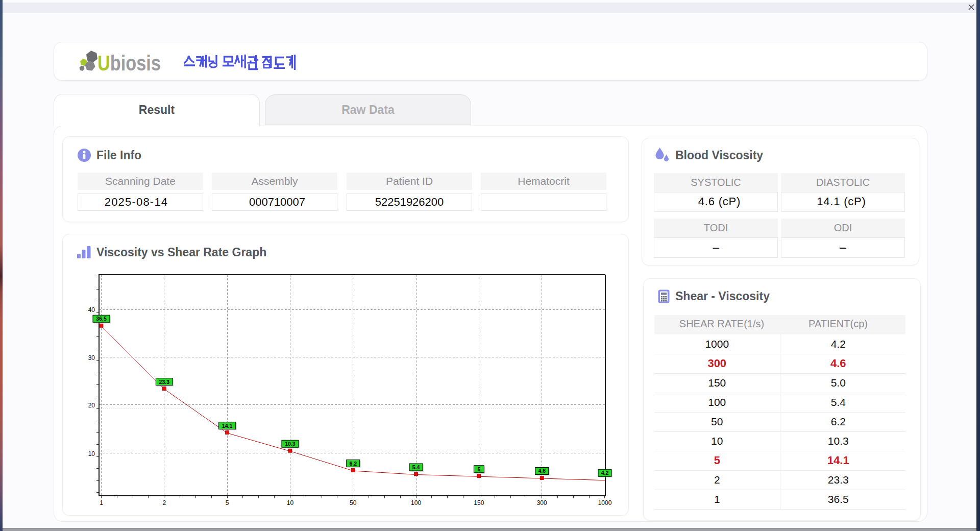 The height and width of the screenshot is (531, 980). Describe the element at coordinates (101, 503) in the screenshot. I see `svg-text: 1` at that location.